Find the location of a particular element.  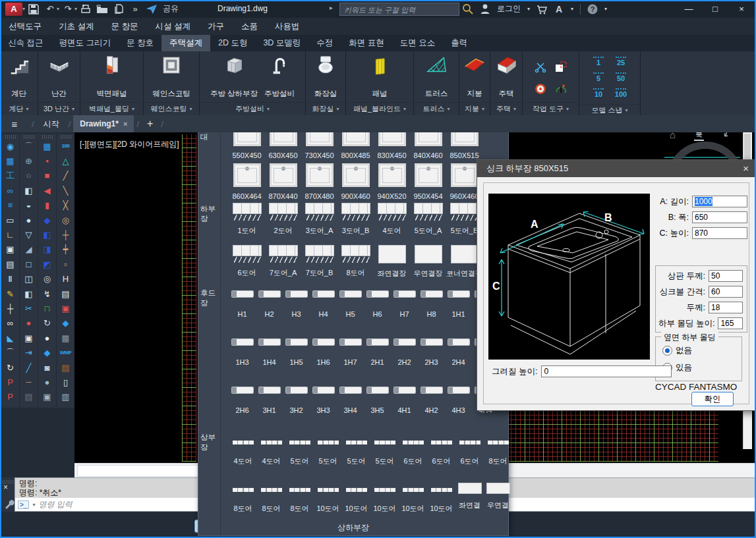

tool-icon: ≡ is located at coordinates (11, 205).